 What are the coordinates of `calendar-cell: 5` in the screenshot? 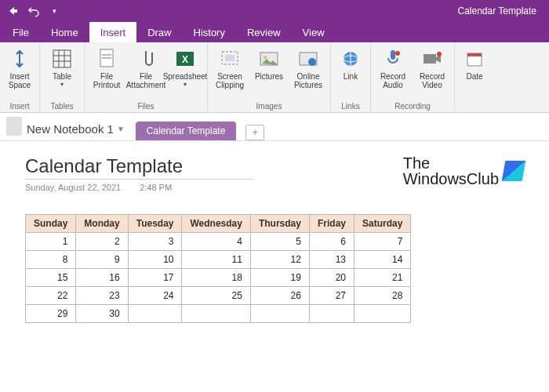 It's located at (279, 241).